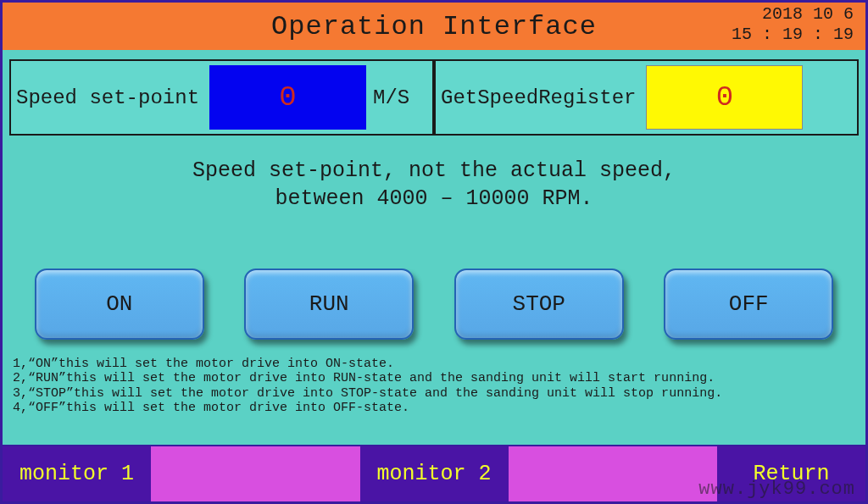 The height and width of the screenshot is (504, 868). I want to click on note-3: 3,“STOP”this will set the motor drive in…, so click(434, 393).